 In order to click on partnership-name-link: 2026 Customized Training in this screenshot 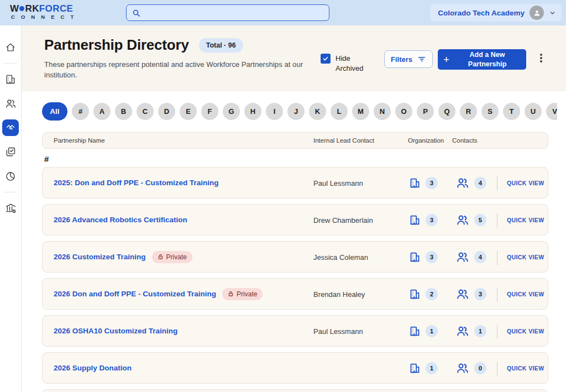, I will do `click(99, 257)`.